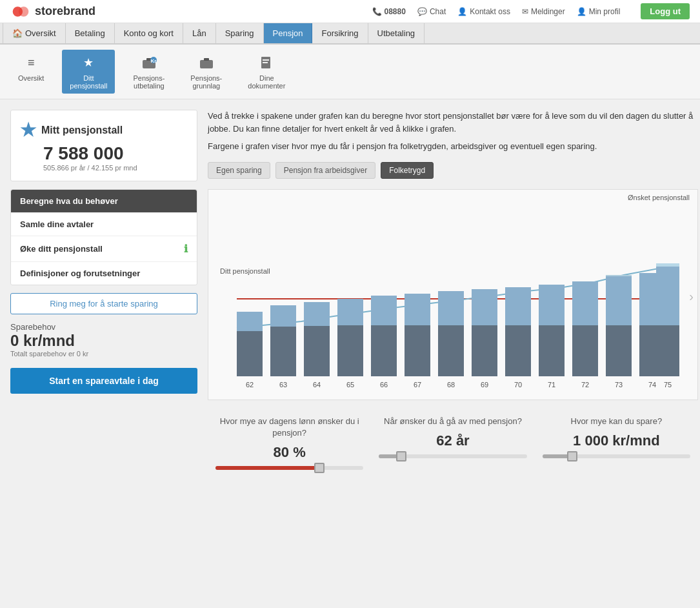 This screenshot has height=608, width=700. Describe the element at coordinates (619, 301) in the screenshot. I see `bar-73-light` at that location.